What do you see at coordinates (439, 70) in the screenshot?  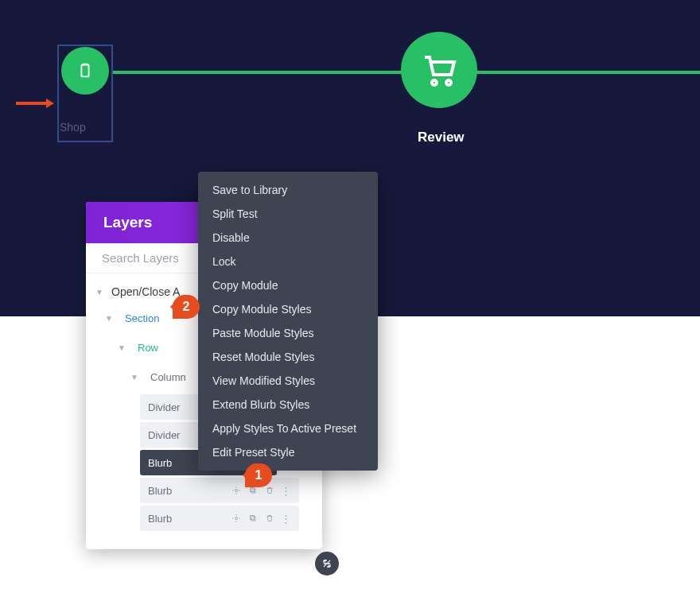 I see `step-review-circle` at bounding box center [439, 70].